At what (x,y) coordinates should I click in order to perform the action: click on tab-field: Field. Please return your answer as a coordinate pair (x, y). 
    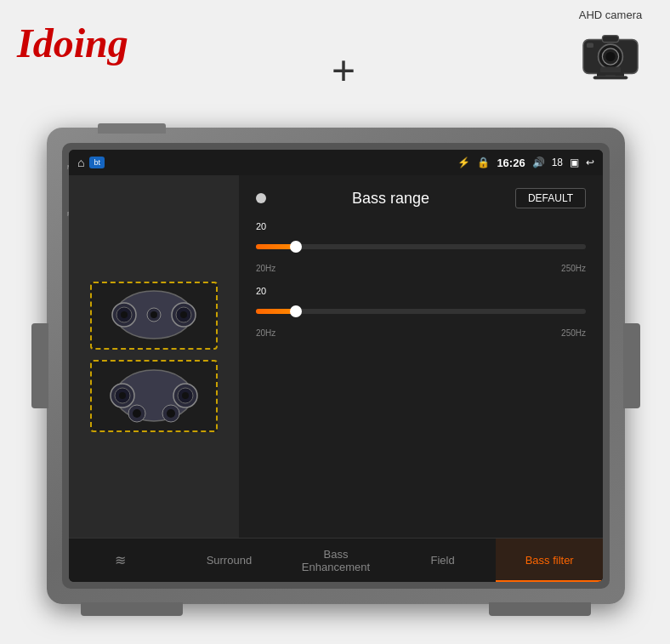
    Looking at the image, I should click on (443, 560).